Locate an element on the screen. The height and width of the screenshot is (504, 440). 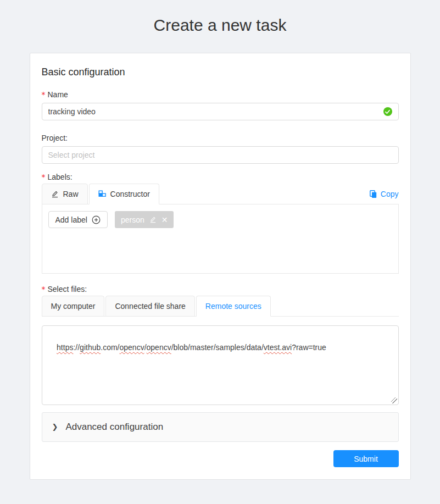
url-segment: vtest.avi is located at coordinates (278, 347).